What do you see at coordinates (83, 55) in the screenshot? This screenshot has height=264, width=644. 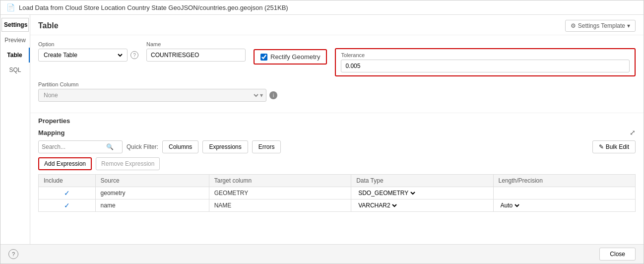 I see `option-select: Create Table Insert into Table` at bounding box center [83, 55].